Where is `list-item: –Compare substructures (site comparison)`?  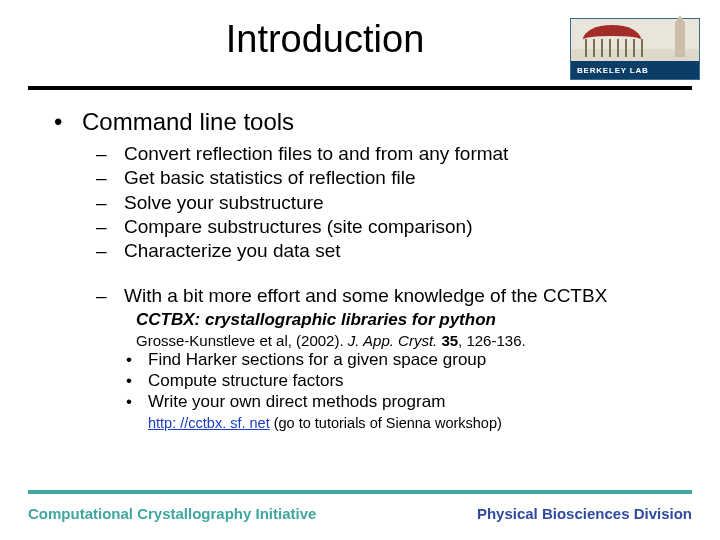
list-item: –Compare substructures (site comparison) is located at coordinates (390, 227).